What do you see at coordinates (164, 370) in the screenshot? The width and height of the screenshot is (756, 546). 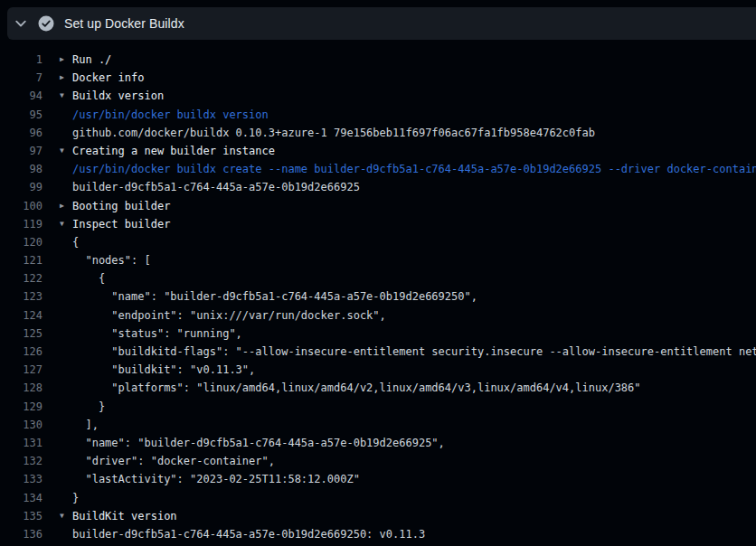 I see `log-text: "buildkit": "v0.11.3",` at bounding box center [164, 370].